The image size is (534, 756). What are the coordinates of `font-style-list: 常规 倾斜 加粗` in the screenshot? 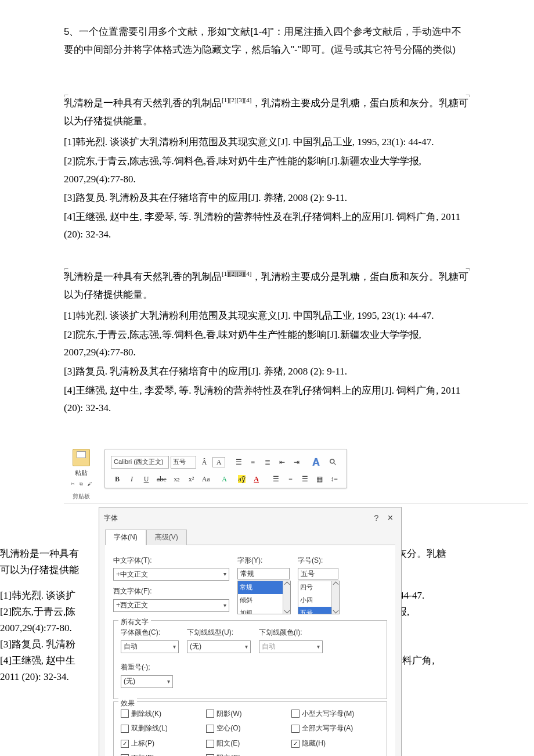 It's located at (264, 597).